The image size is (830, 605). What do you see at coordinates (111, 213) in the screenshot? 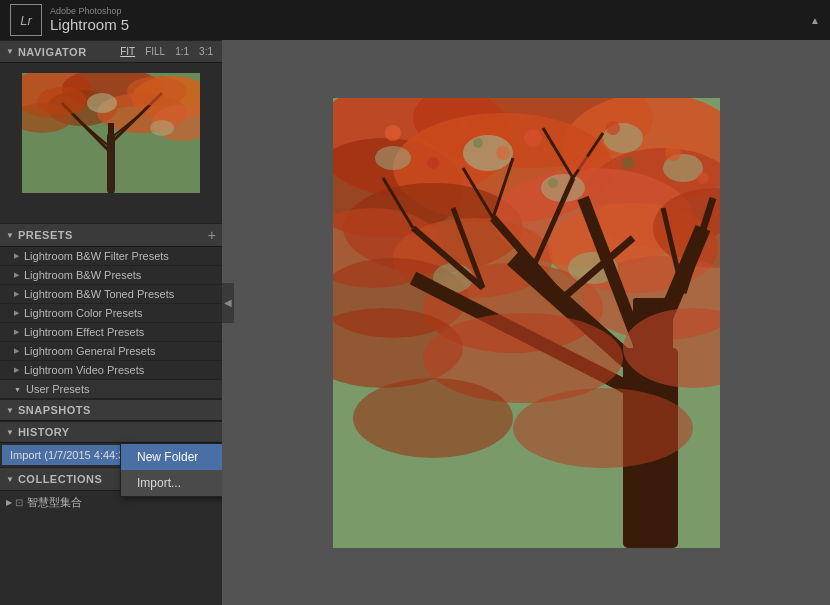
I see `navigator-padding` at bounding box center [111, 213].